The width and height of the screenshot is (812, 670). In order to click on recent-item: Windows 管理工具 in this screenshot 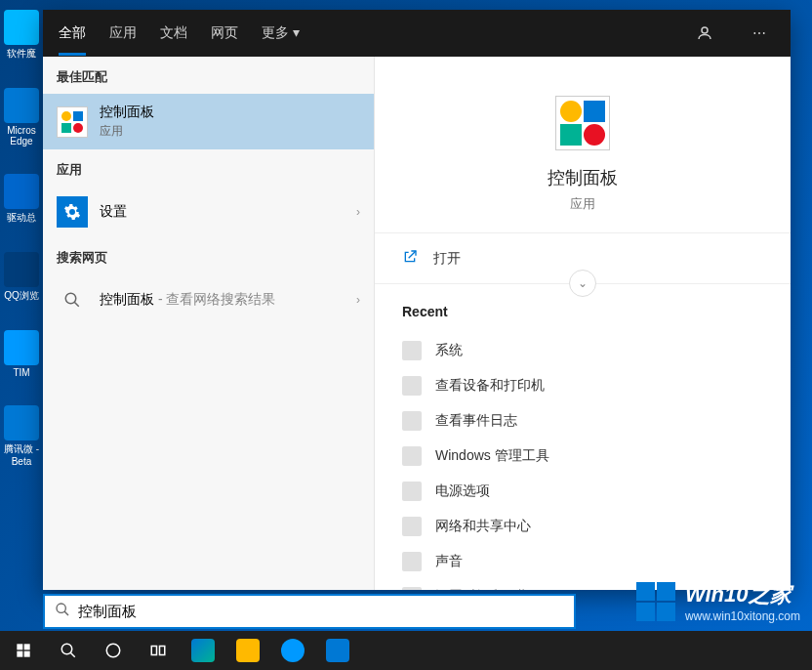, I will do `click(583, 456)`.